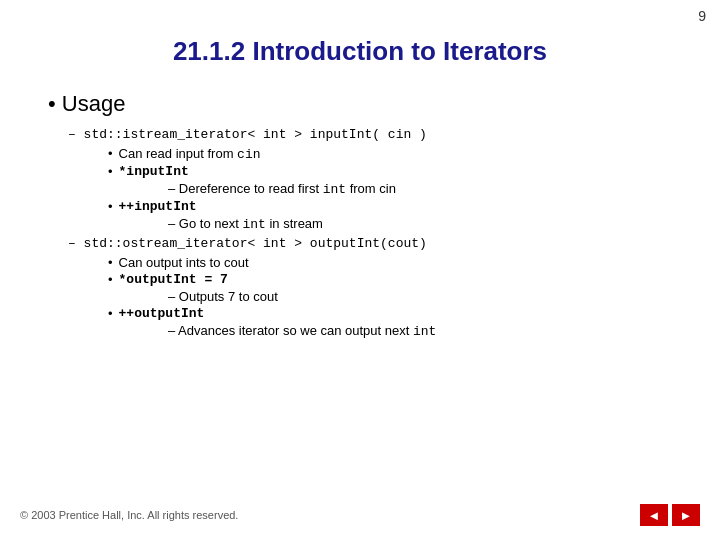 This screenshot has height=540, width=720. What do you see at coordinates (162, 314) in the screenshot?
I see `ostream-bullet-3-text: ++outputInt` at bounding box center [162, 314].